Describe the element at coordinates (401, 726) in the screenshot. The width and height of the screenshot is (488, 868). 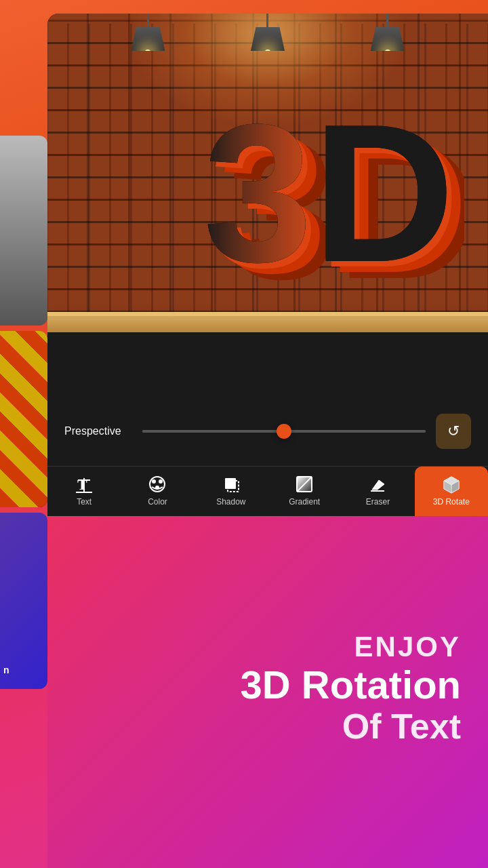
I see `of-text-text: Of Text` at that location.